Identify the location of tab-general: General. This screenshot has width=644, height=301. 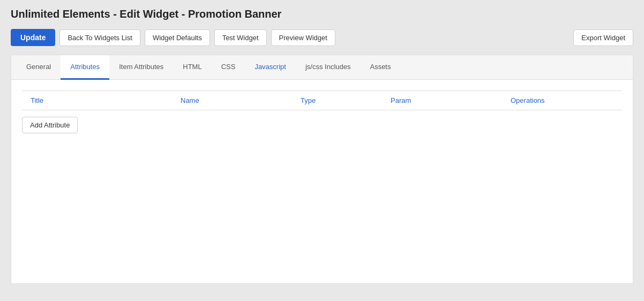
(39, 67).